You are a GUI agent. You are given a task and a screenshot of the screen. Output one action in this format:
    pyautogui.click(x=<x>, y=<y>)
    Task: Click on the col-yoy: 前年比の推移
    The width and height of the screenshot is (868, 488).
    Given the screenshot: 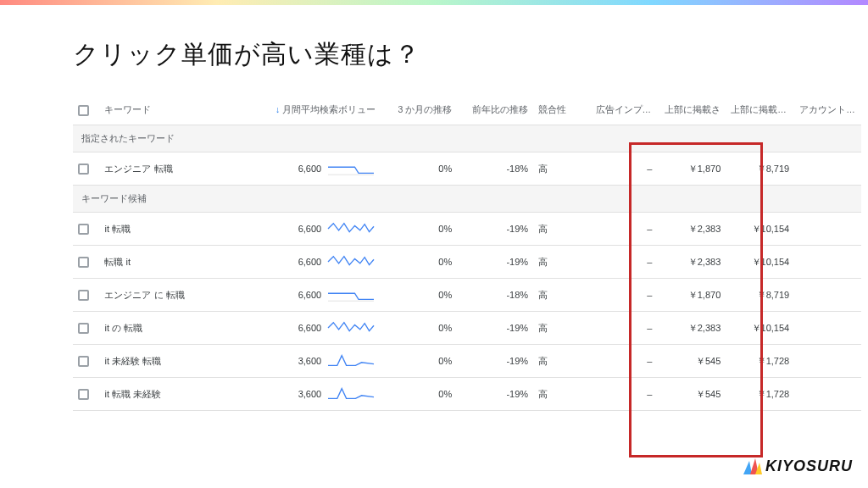 What is the action you would take?
    pyautogui.click(x=495, y=110)
    